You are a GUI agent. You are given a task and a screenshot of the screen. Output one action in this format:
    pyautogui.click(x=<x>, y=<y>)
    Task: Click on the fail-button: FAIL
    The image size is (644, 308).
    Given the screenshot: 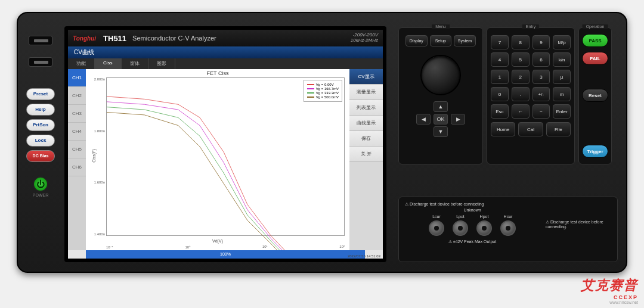 What is the action you would take?
    pyautogui.click(x=595, y=58)
    